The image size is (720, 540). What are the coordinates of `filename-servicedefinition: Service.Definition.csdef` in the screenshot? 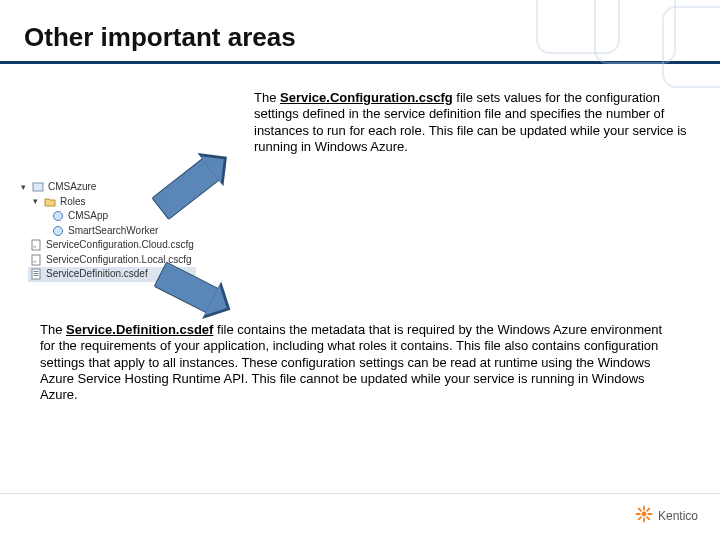 It's located at (140, 330).